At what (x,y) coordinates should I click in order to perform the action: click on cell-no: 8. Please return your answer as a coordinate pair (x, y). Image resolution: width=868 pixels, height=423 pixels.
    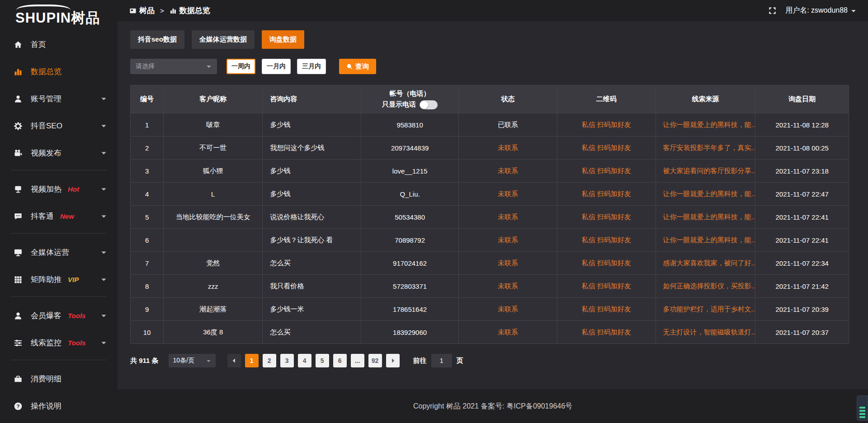
    Looking at the image, I should click on (147, 287).